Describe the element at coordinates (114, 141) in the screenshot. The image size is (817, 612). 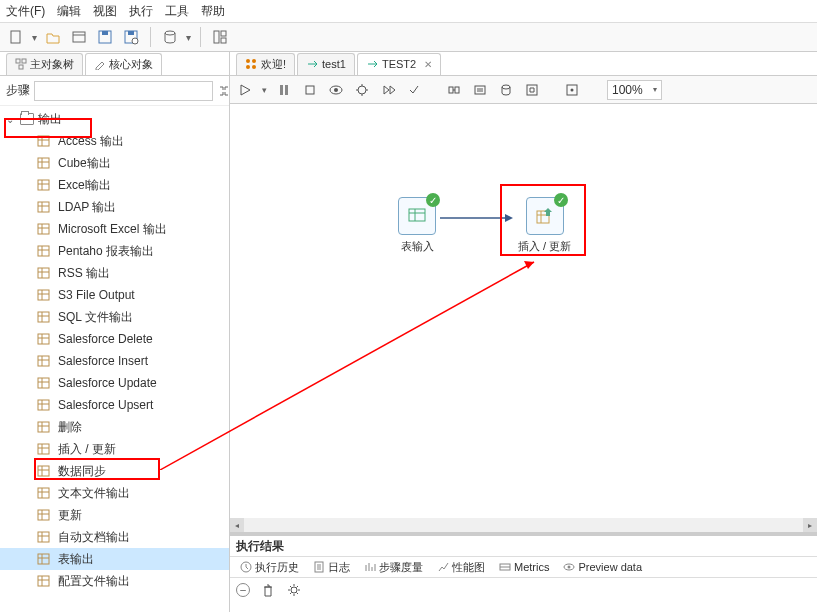
I see `tree-item: Access 输出` at that location.